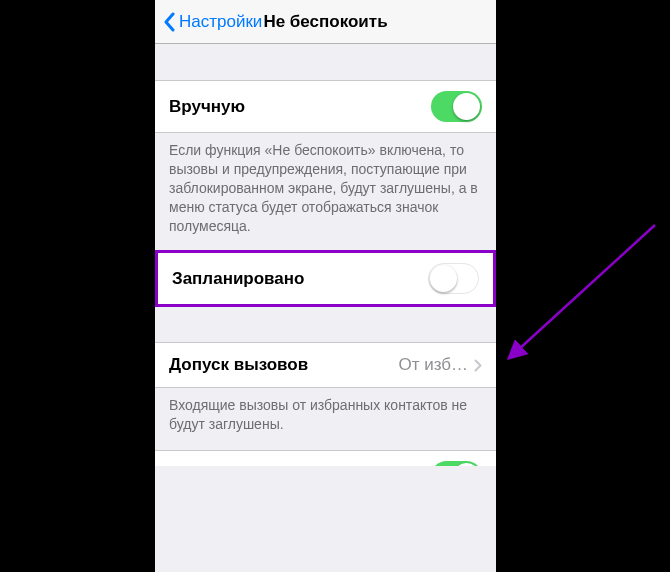  What do you see at coordinates (238, 365) in the screenshot?
I see `allow-calls-label: Допуск вызовов` at bounding box center [238, 365].